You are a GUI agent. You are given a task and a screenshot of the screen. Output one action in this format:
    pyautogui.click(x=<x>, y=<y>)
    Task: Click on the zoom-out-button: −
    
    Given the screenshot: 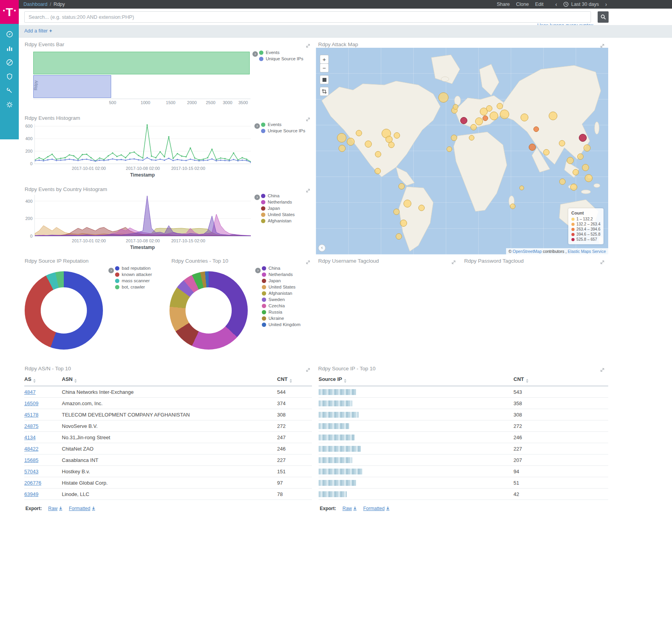 What is the action you would take?
    pyautogui.click(x=324, y=68)
    